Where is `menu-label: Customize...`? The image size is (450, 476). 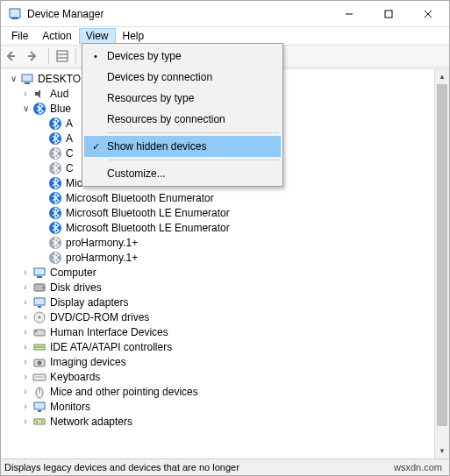
menu-label: Customize... is located at coordinates (137, 174).